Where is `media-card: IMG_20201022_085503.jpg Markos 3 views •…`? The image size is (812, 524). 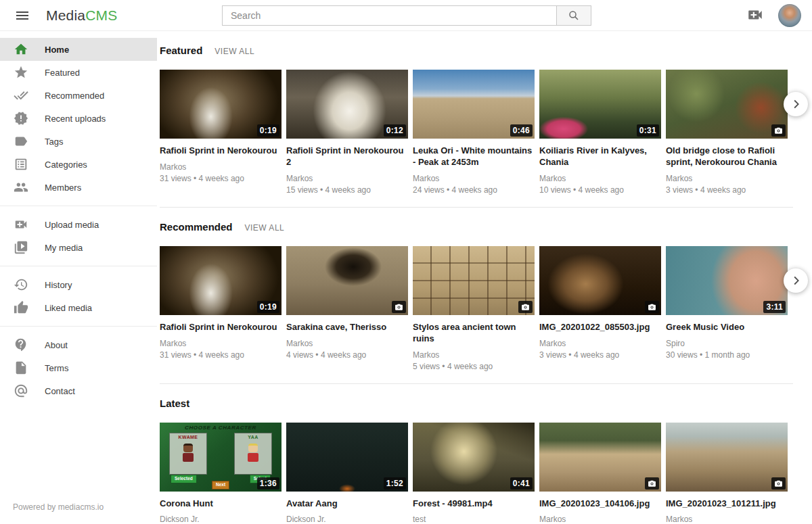
media-card: IMG_20201022_085503.jpg Markos 3 views •… is located at coordinates (600, 308).